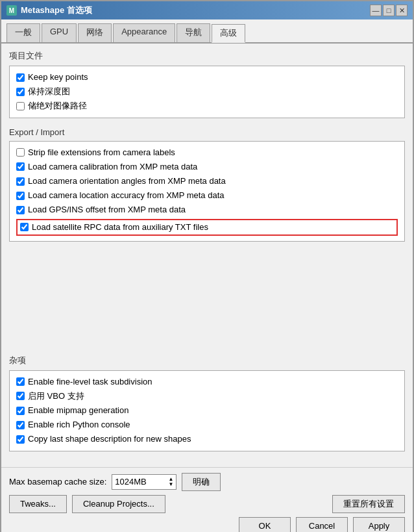 Image resolution: width=414 pixels, height=532 pixels. What do you see at coordinates (106, 210) in the screenshot?
I see `gps-ins-label: Load GPS/INS offset from XMP meta data` at bounding box center [106, 210].